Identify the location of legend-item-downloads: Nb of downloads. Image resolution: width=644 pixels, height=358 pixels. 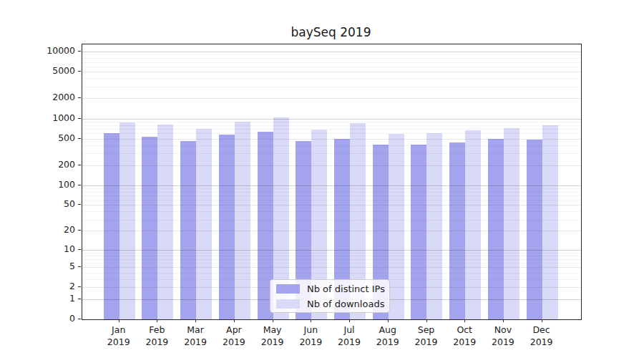
(330, 304).